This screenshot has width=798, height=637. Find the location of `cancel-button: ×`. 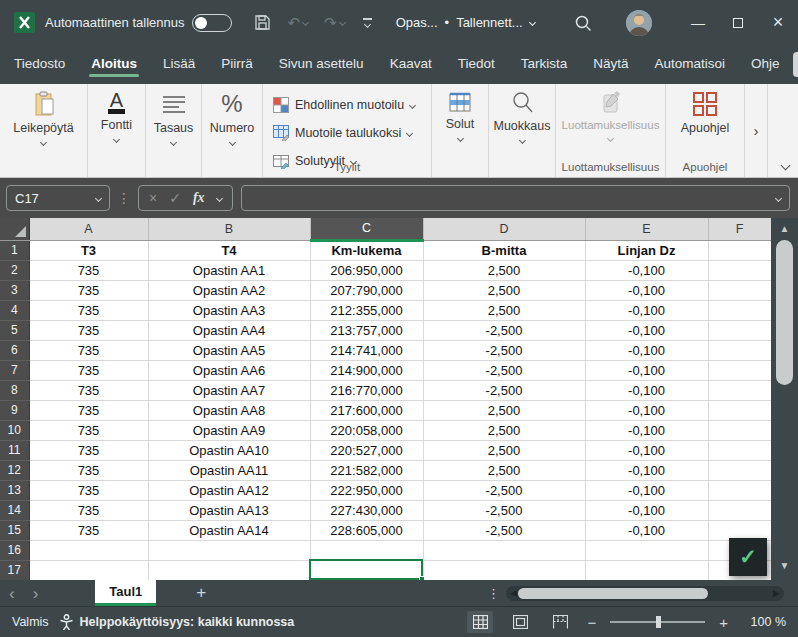

cancel-button: × is located at coordinates (153, 198).